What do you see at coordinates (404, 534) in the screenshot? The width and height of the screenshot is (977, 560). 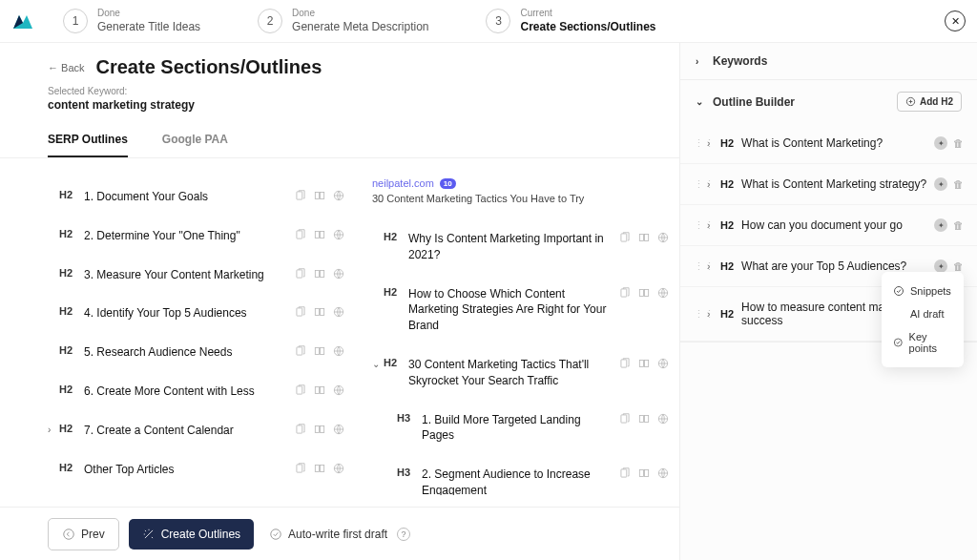 I see `help-icon: ?` at bounding box center [404, 534].